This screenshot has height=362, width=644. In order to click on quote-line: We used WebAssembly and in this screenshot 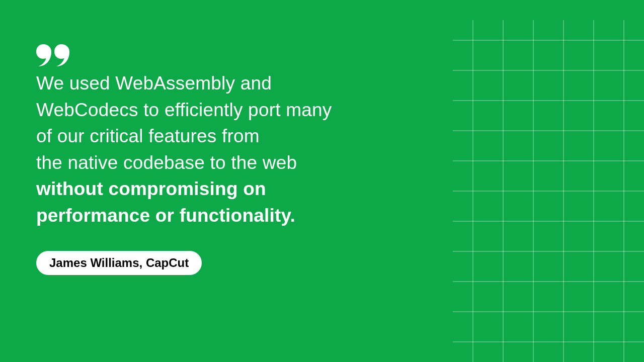, I will do `click(154, 83)`.